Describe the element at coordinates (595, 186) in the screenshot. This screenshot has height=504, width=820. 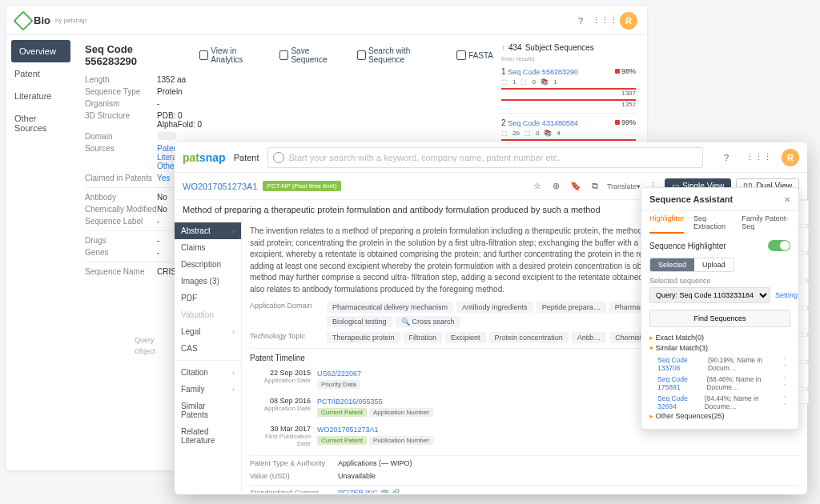
I see `copy-icon: ⧉` at that location.